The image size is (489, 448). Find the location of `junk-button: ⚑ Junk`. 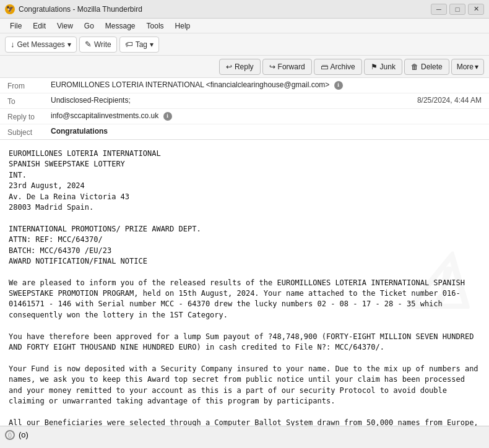

junk-button: ⚑ Junk is located at coordinates (383, 67).